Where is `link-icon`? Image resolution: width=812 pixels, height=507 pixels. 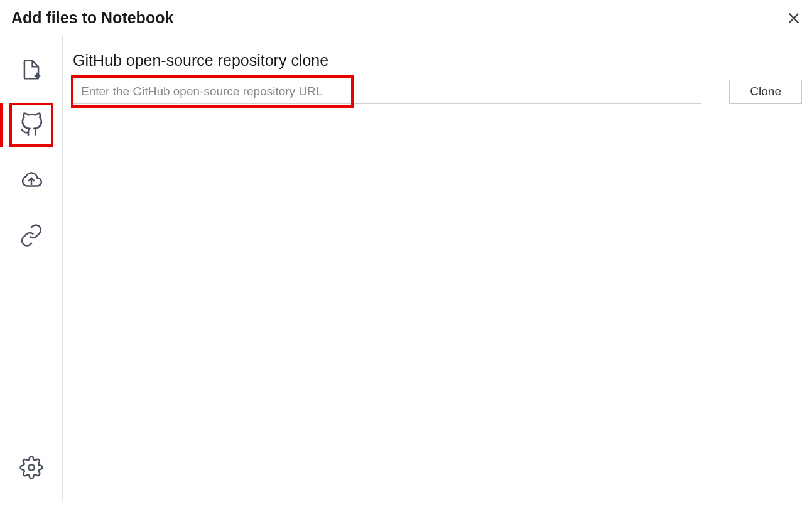 link-icon is located at coordinates (31, 235).